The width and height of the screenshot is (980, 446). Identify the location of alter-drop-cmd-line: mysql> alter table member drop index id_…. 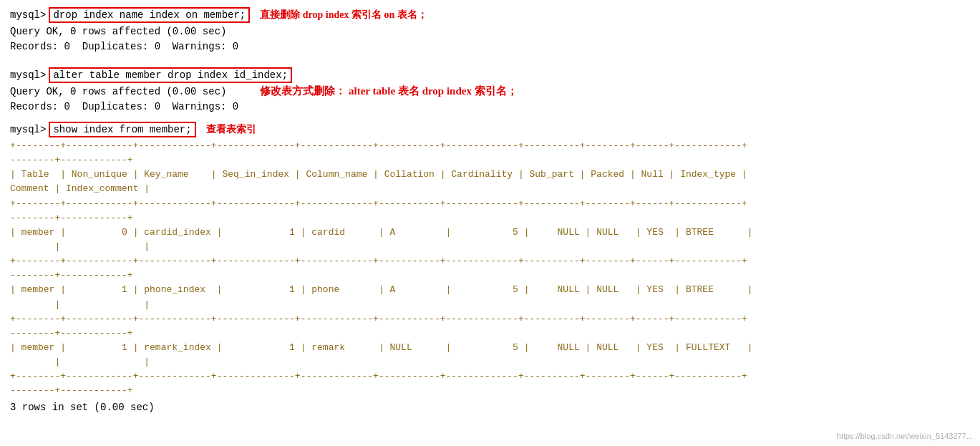
(490, 75).